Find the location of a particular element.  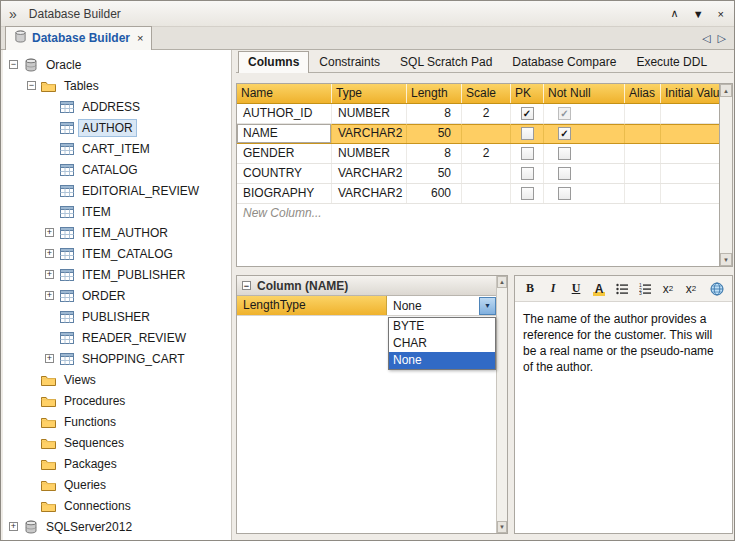

tree-item-editorial-review: EDITORIAL_REVIEW is located at coordinates (117, 190).